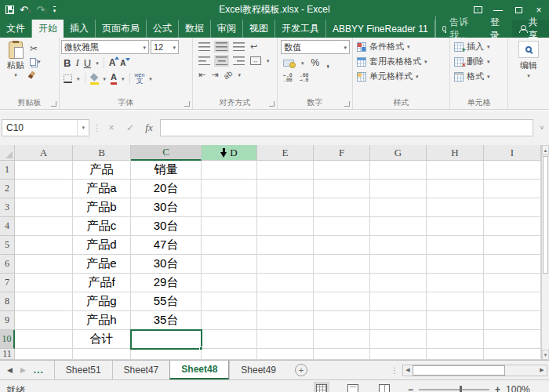 The height and width of the screenshot is (392, 549). Describe the element at coordinates (140, 78) in the screenshot. I see `phonetic-guide-icon: wén 文` at that location.